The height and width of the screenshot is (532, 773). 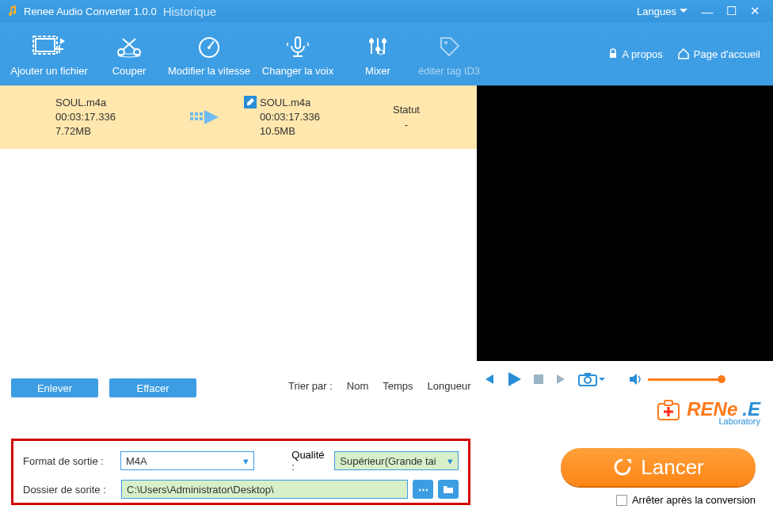 What do you see at coordinates (187, 461) in the screenshot?
I see `format-combo: M4A▾` at bounding box center [187, 461].